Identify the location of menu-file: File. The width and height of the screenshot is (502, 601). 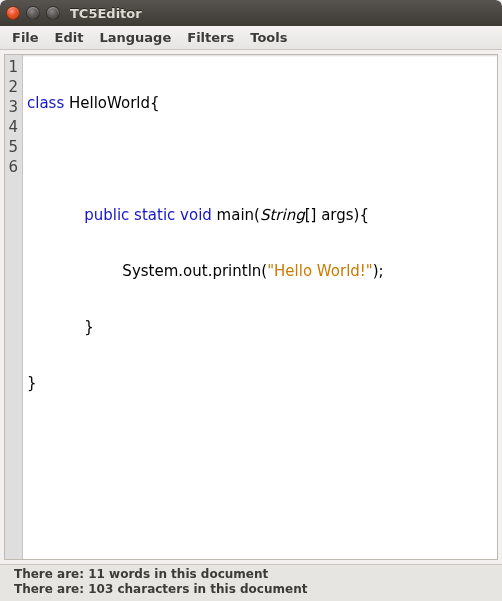
(26, 38).